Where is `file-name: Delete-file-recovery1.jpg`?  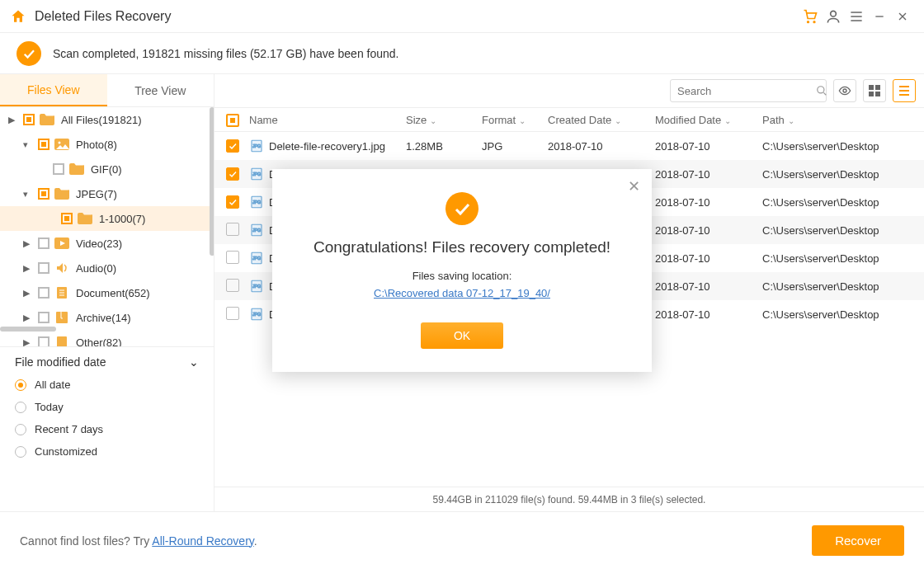 file-name: Delete-file-recovery1.jpg is located at coordinates (327, 147).